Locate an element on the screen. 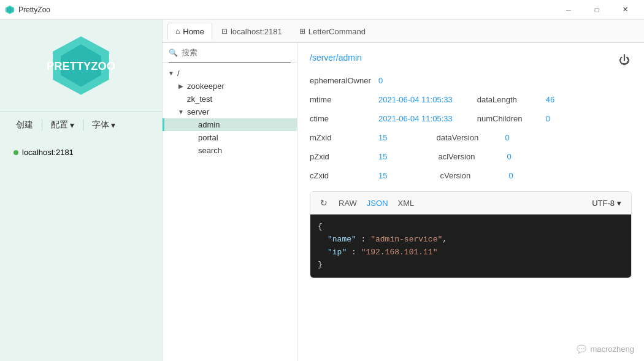 The width and height of the screenshot is (644, 361). tab-home-label: Home is located at coordinates (194, 32).